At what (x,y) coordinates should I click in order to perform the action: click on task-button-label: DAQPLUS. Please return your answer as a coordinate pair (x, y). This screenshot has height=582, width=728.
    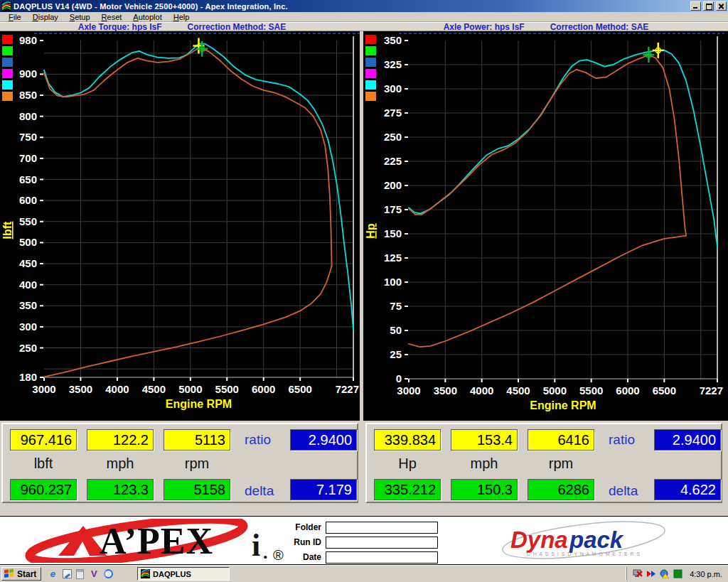
    Looking at the image, I should click on (172, 574).